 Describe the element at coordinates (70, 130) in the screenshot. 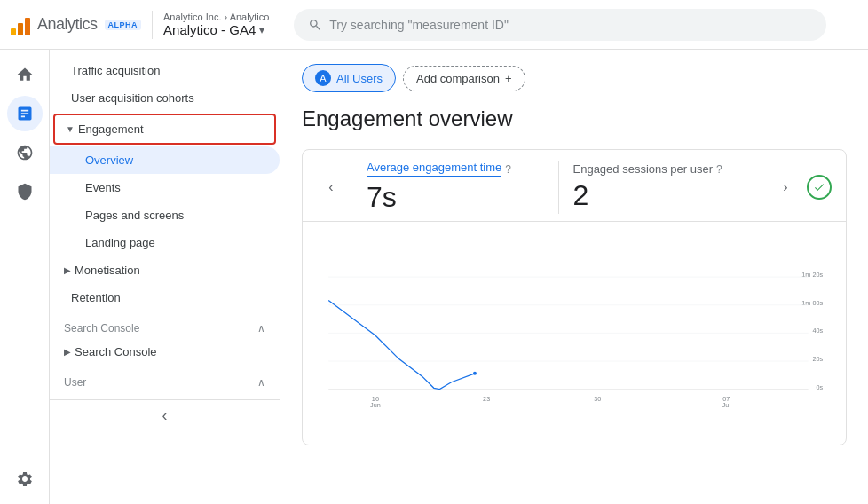

I see `engagement-expand-icon: ▼` at that location.